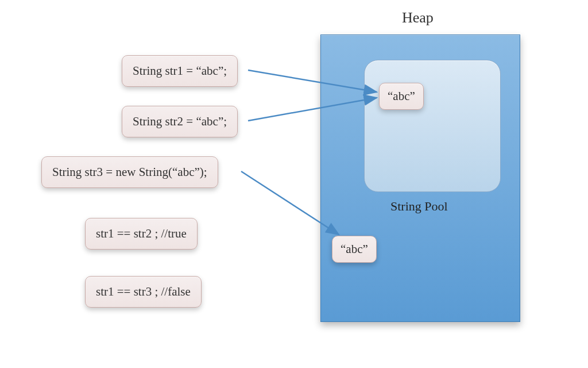 Image resolution: width=588 pixels, height=368 pixels. What do you see at coordinates (144, 292) in the screenshot?
I see `code-cmp13: str1 == str3 ; //false` at bounding box center [144, 292].